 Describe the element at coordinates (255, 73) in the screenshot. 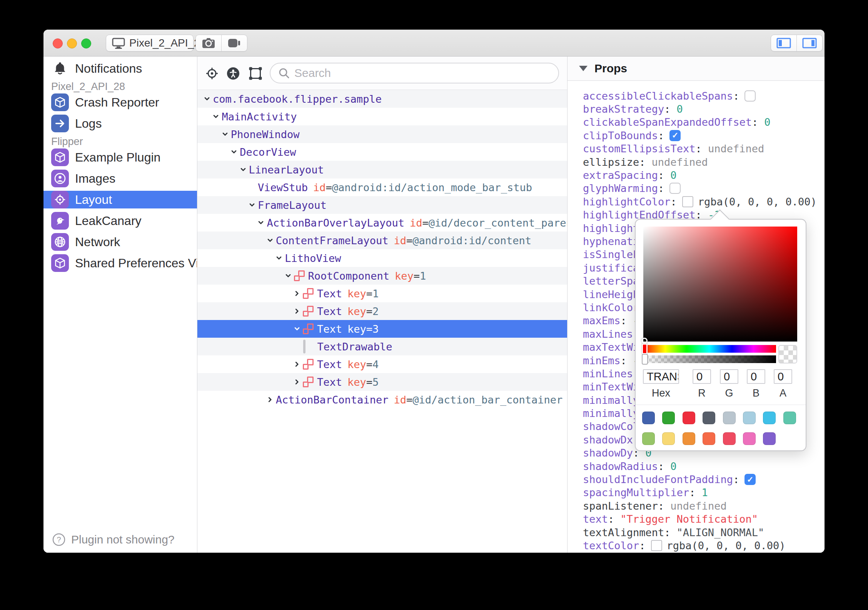

I see `select-element-button` at that location.